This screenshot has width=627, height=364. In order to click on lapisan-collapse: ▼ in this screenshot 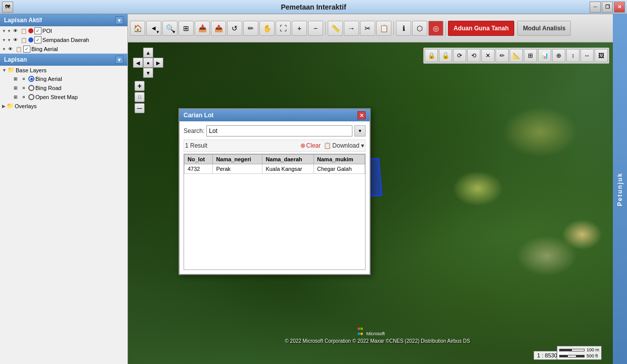, I will do `click(119, 60)`.